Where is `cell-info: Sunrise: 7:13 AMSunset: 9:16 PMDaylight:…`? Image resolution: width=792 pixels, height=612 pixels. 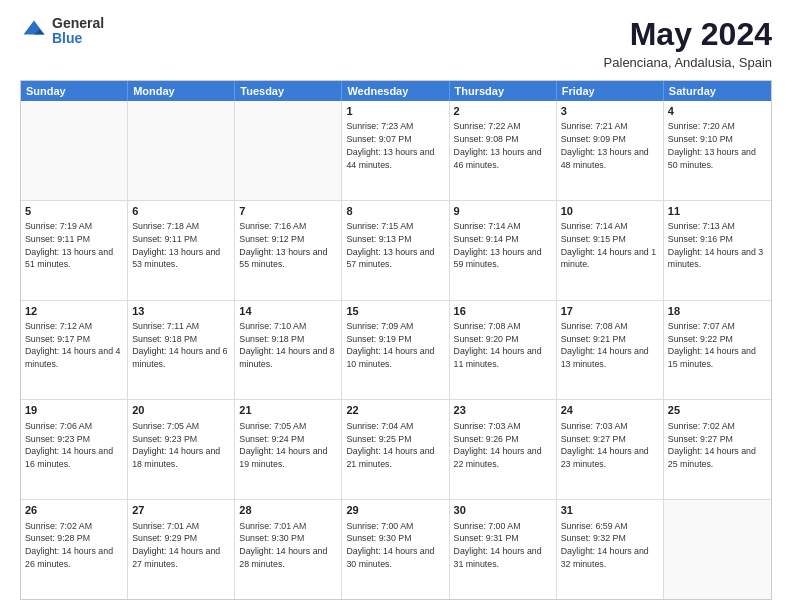
cell-info: Sunrise: 7:13 AMSunset: 9:16 PMDaylight:… is located at coordinates (718, 246).